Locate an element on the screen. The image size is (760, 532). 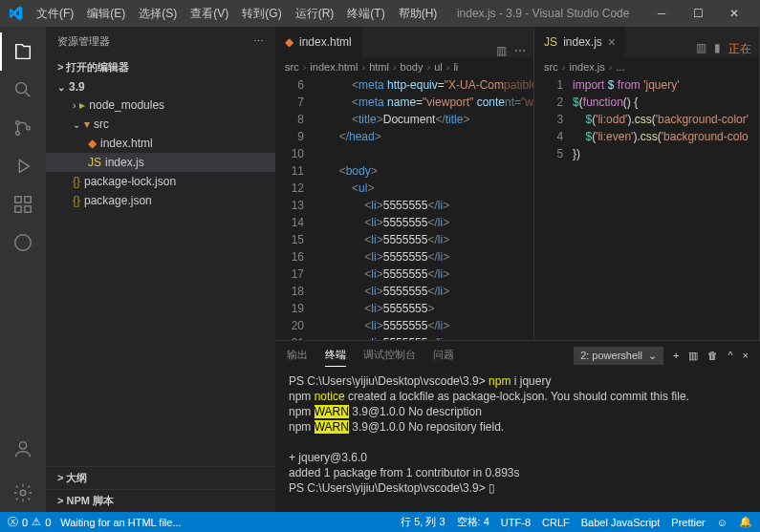
tree-label: src is located at coordinates (101, 124).